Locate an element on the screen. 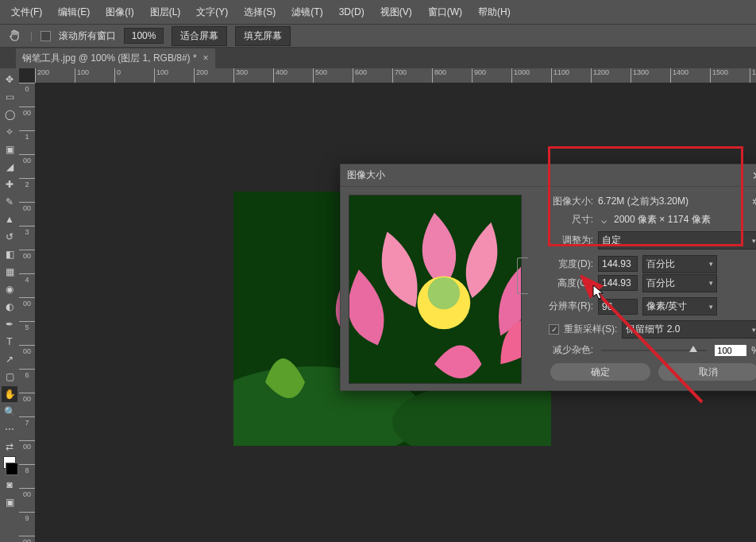 This screenshot has height=542, width=756. marquee-tool-icon: ▭ is located at coordinates (10, 97).